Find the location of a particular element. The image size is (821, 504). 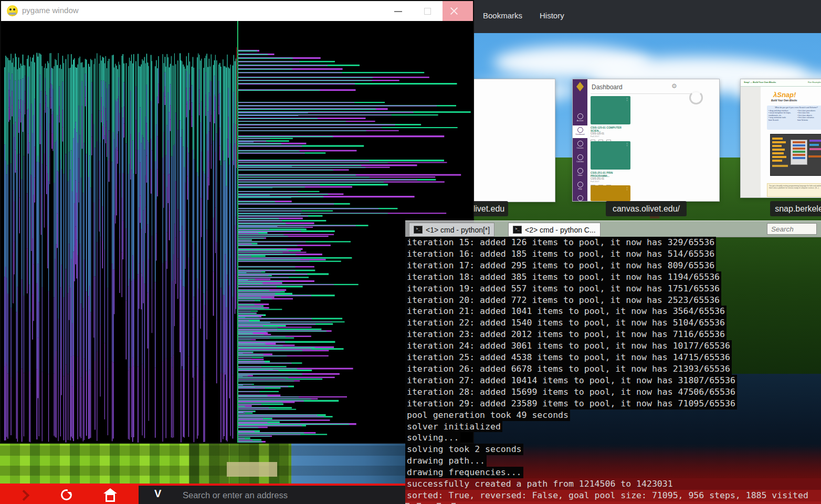

console-line: iteration 28: added 15699 items to pool,… is located at coordinates (571, 392).